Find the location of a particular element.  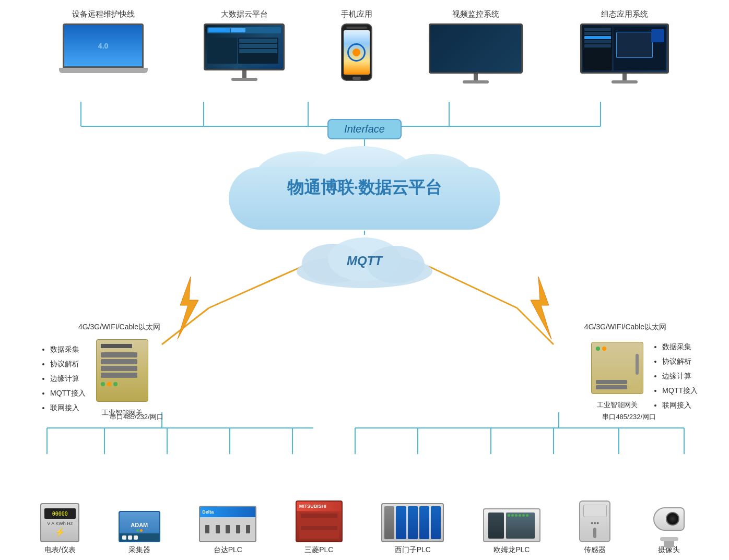

device-meter: 00000 V A KWh Hz ⚡ 电表/仪表 is located at coordinates (60, 529).